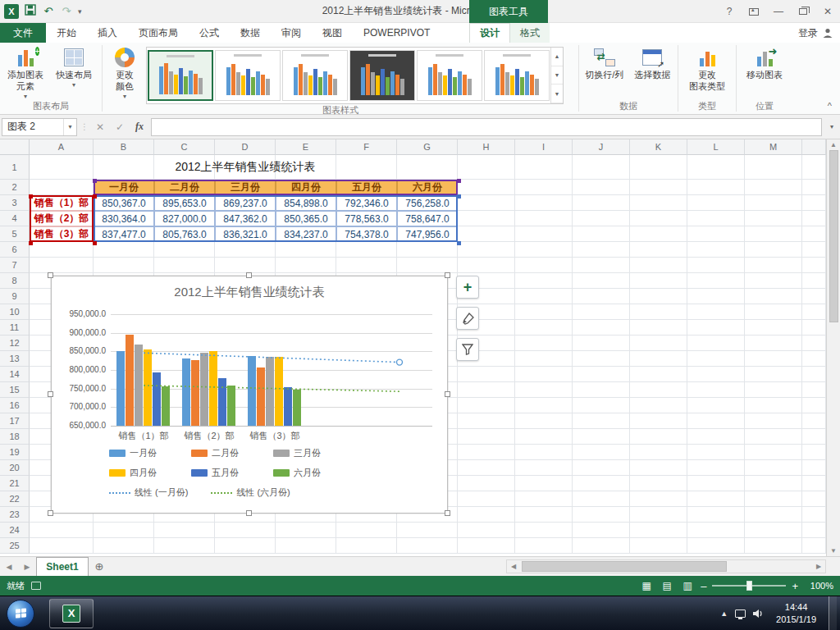 This screenshot has width=840, height=630. I want to click on page-break-view-icon: ▥, so click(687, 586).